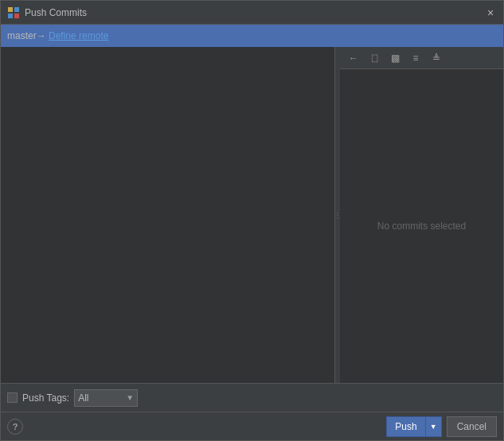 This screenshot has height=441, width=504. I want to click on footer-buttons: Push ▼ Cancel, so click(441, 427).